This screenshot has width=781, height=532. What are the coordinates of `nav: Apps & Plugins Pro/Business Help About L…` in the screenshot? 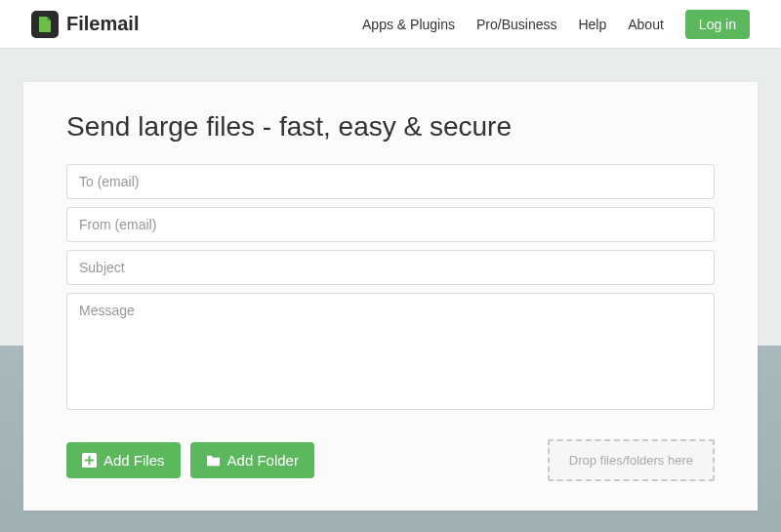 It's located at (556, 24).